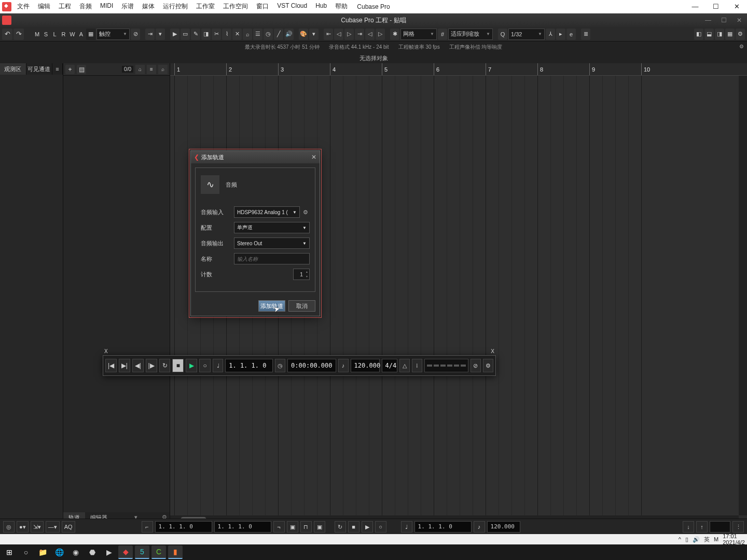 This screenshot has height=560, width=747. I want to click on grid-type-icon: #, so click(442, 34).